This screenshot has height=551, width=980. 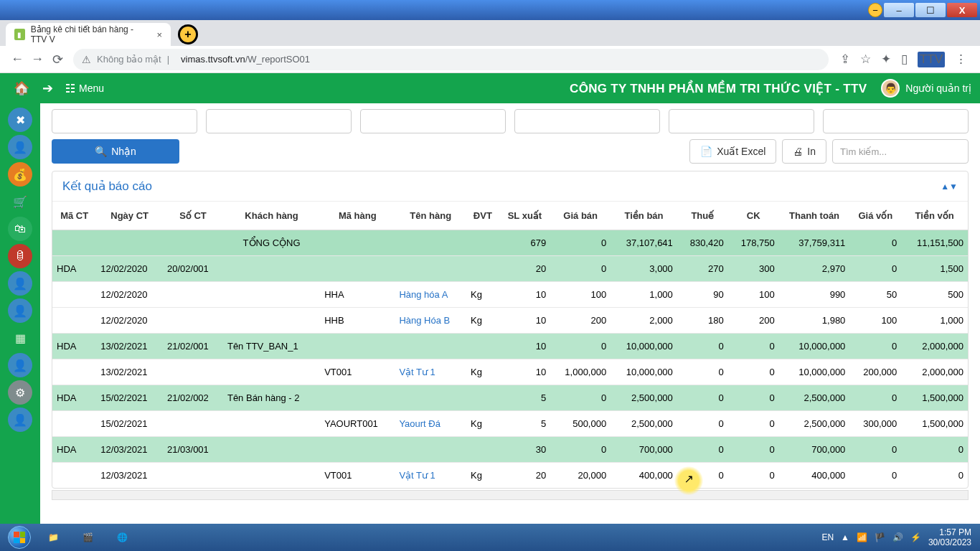 What do you see at coordinates (875, 216) in the screenshot?
I see `col-header: Giá vốn` at bounding box center [875, 216].